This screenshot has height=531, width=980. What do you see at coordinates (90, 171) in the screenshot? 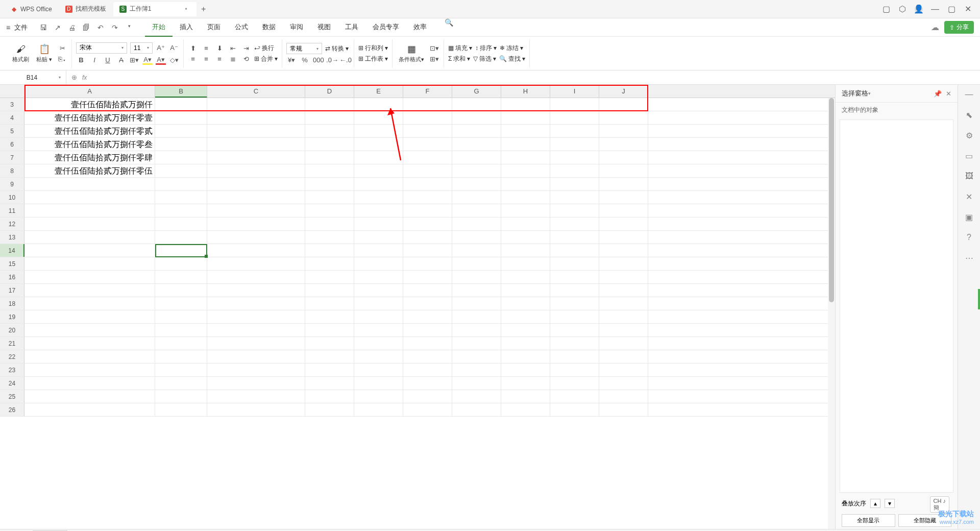
I see `cell: 壹仟伍佰陆拾贰万捌仟零伍` at bounding box center [90, 171].